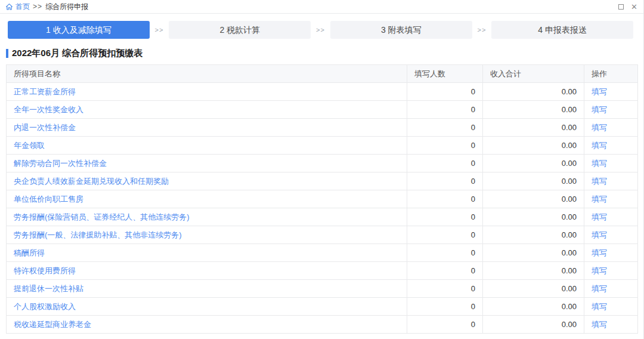 The image size is (644, 339). What do you see at coordinates (324, 54) in the screenshot?
I see `section-title: 2022年06月 综合所得预扣预缴表` at bounding box center [324, 54].